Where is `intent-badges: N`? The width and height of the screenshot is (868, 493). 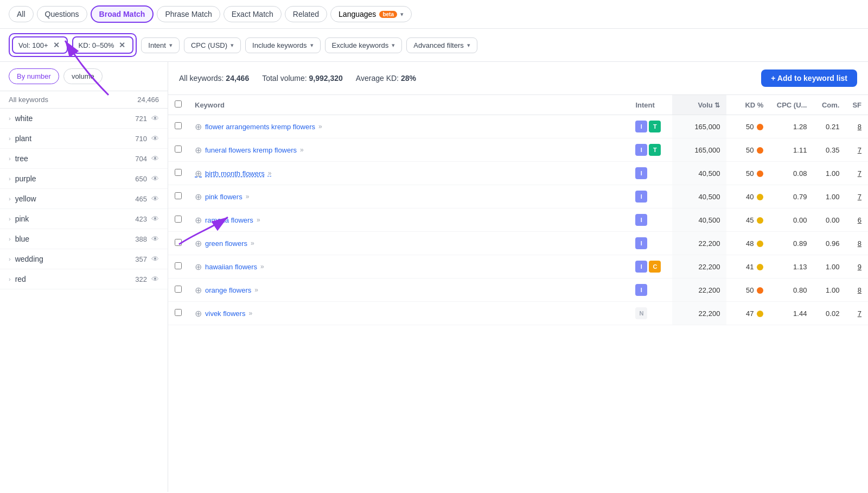 intent-badges: N is located at coordinates (650, 313).